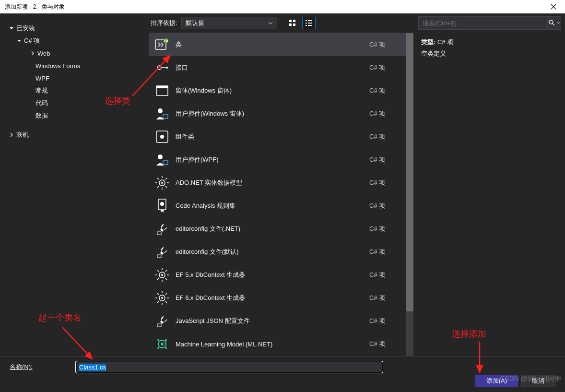  What do you see at coordinates (12, 135) in the screenshot?
I see `chevron-right-icon` at bounding box center [12, 135].